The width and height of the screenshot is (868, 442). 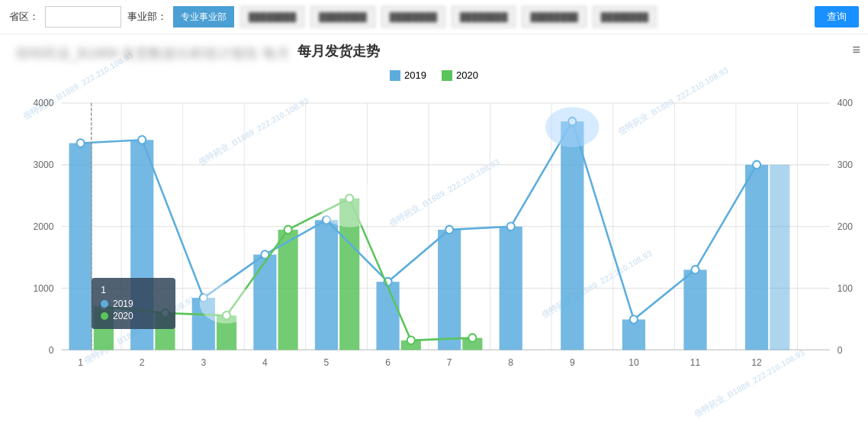 I want to click on business-label: 事业部：, so click(x=147, y=17).